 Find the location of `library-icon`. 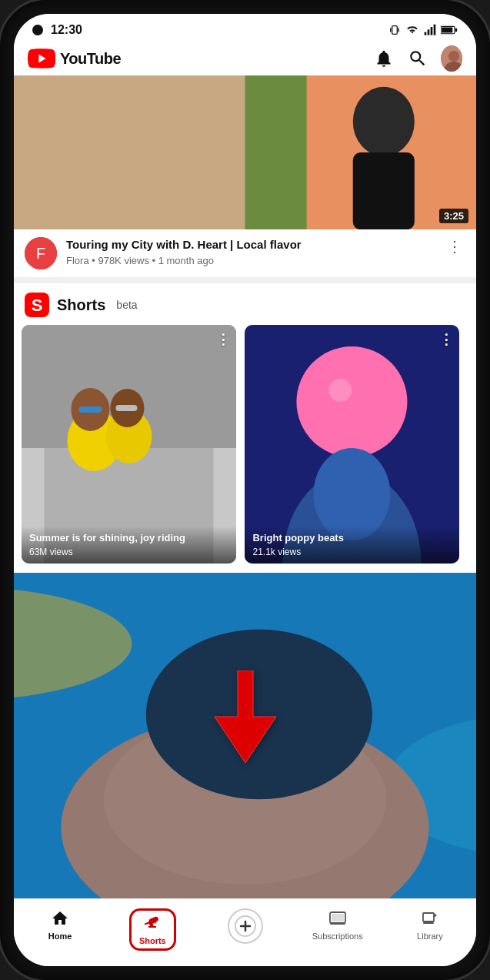

library-icon is located at coordinates (430, 918).